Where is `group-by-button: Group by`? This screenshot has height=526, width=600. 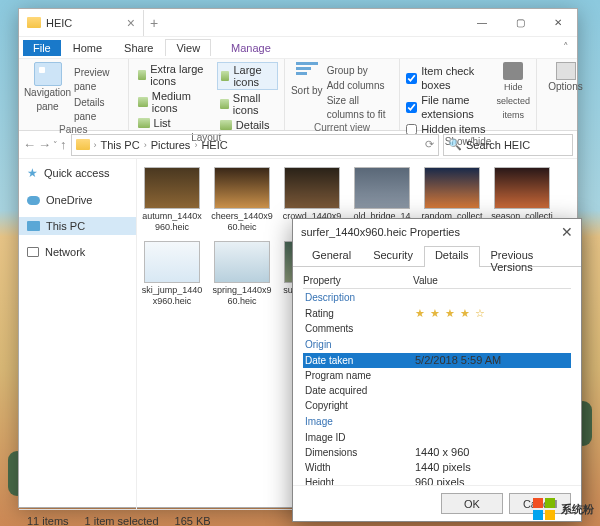 group-by-button: Group by is located at coordinates (360, 71).